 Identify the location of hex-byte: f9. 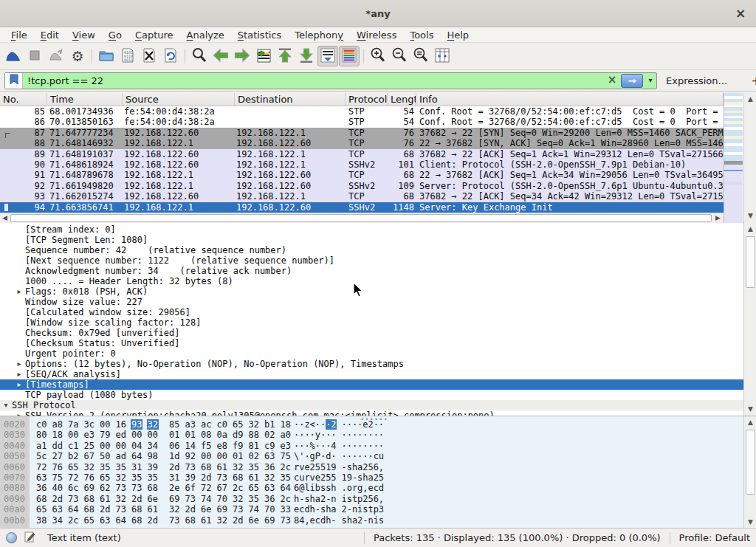
(238, 446).